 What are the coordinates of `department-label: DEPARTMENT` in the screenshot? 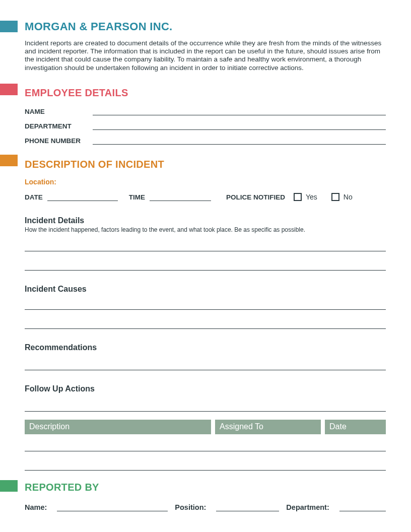 It's located at (58, 126).